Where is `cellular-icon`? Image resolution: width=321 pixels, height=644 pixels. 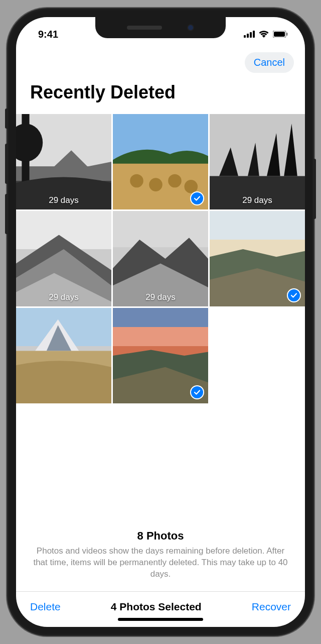 cellular-icon is located at coordinates (249, 34).